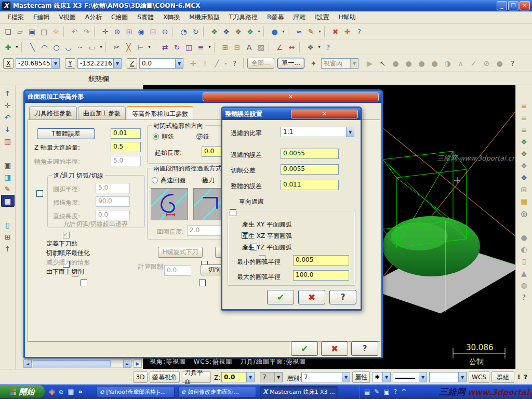  I want to click on cube-gray-icon: ❖, so click(524, 165).